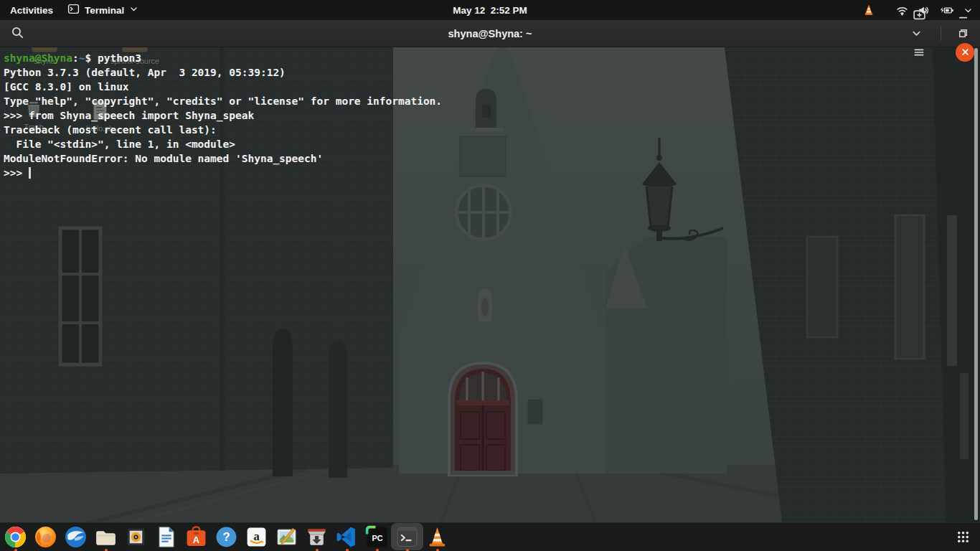 The image size is (980, 551). Describe the element at coordinates (438, 537) in the screenshot. I see `dock-item-vlc` at that location.